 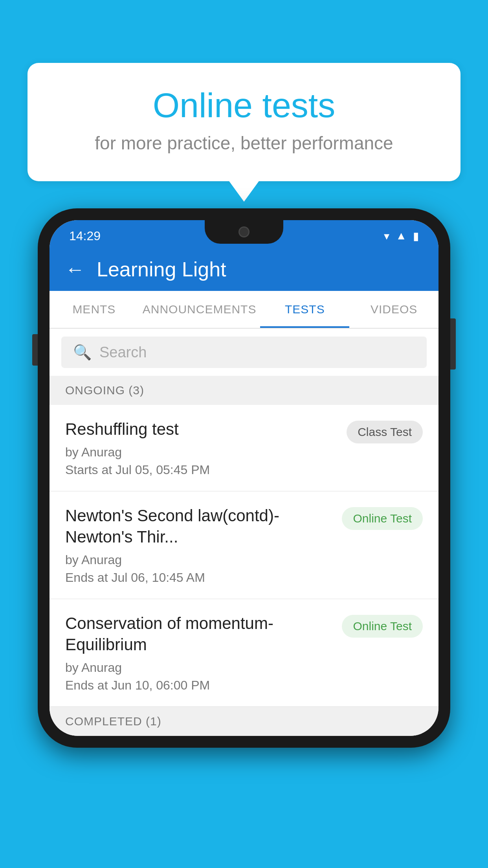 What do you see at coordinates (105, 390) in the screenshot?
I see `ongoing-section-title: ONGOING (3)` at bounding box center [105, 390].